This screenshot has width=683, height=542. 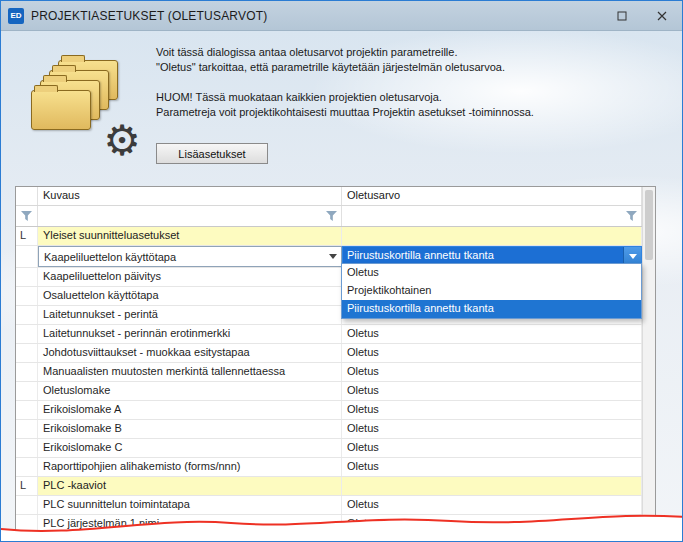 What do you see at coordinates (329, 410) in the screenshot?
I see `table-row: Erikoislomake A Oletus` at bounding box center [329, 410].